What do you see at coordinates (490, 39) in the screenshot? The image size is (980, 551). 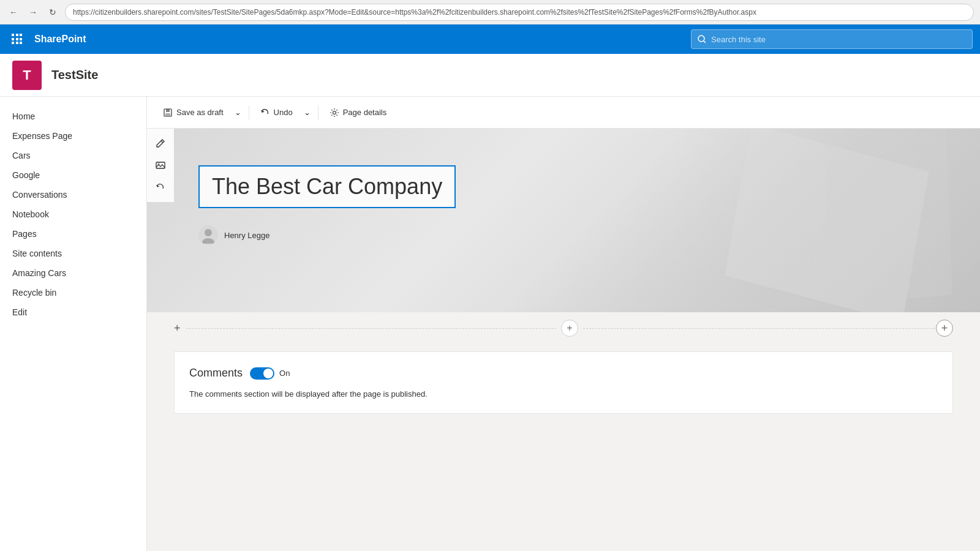 I see `sharepoint-topbar: SharePoint` at bounding box center [490, 39].